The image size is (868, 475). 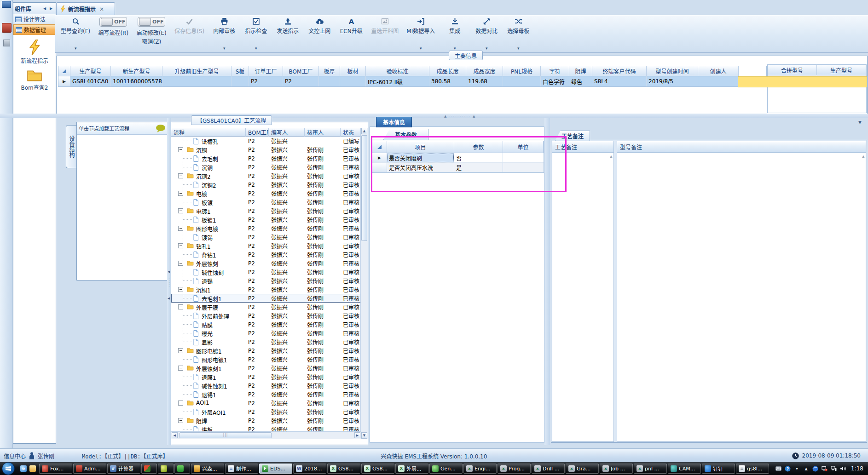 I want to click on column-header-BOM工厂: BOM工厂, so click(x=301, y=71).